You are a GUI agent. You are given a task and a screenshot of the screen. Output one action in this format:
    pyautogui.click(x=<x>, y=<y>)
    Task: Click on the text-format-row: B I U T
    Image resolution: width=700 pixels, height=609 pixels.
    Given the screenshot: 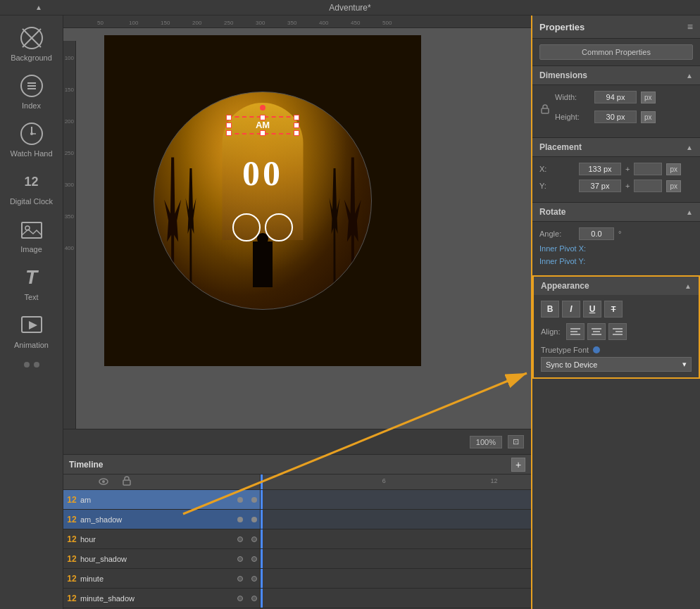 What is the action you would take?
    pyautogui.click(x=616, y=309)
    